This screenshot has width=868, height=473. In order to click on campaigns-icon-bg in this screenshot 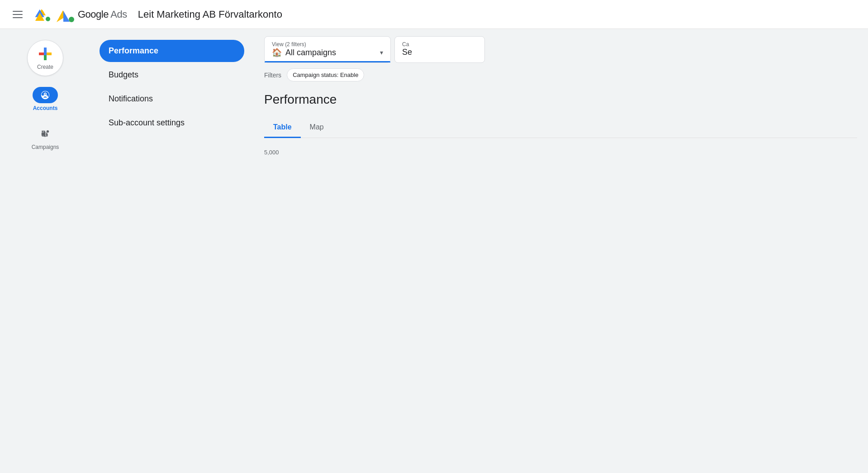, I will do `click(45, 134)`.